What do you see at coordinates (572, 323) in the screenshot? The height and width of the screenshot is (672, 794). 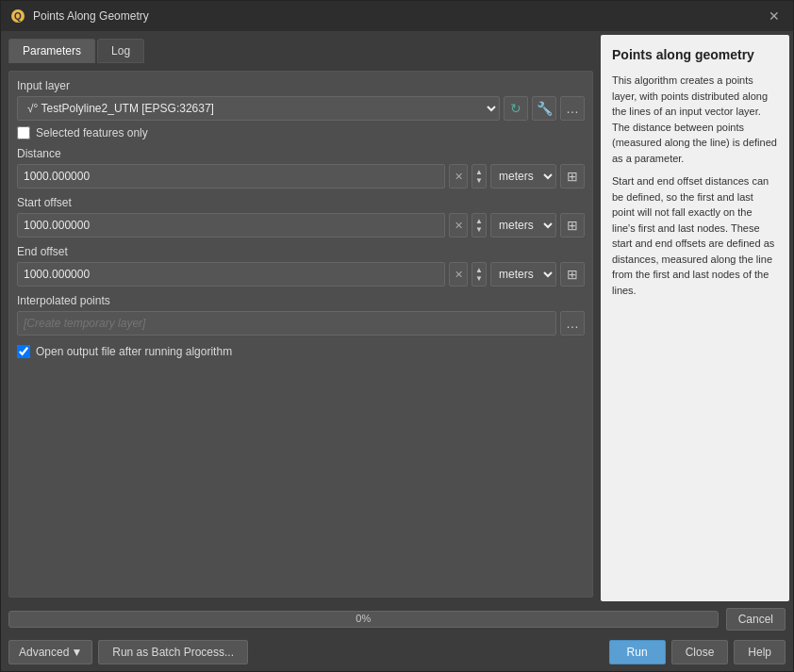 I see `interpolated-points-browse-button: …` at bounding box center [572, 323].